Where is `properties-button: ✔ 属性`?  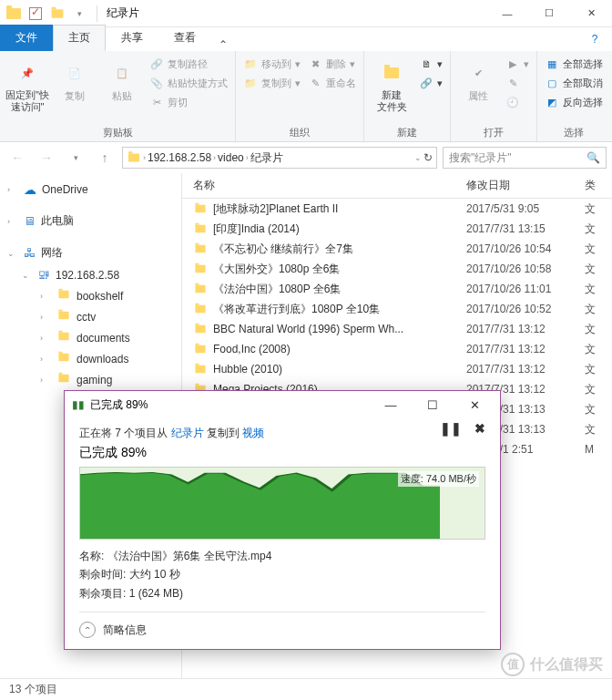
properties-button: ✔ 属性 is located at coordinates (478, 78).